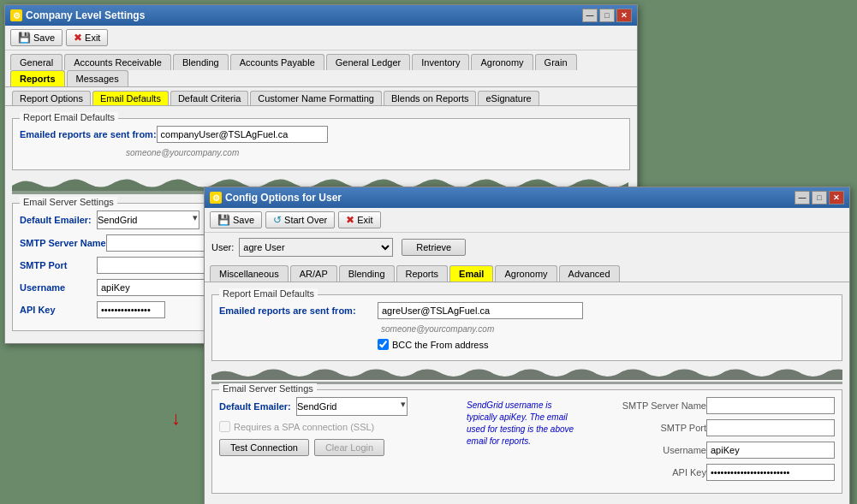 This screenshot has height=504, width=857. Describe the element at coordinates (651, 428) in the screenshot. I see `smtp-port-label-config: SMTP Port` at that location.